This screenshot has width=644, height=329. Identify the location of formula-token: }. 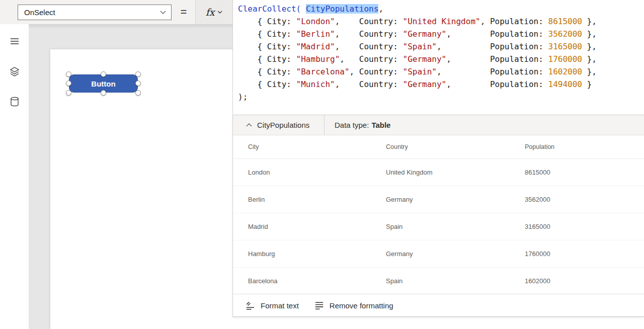
(587, 85).